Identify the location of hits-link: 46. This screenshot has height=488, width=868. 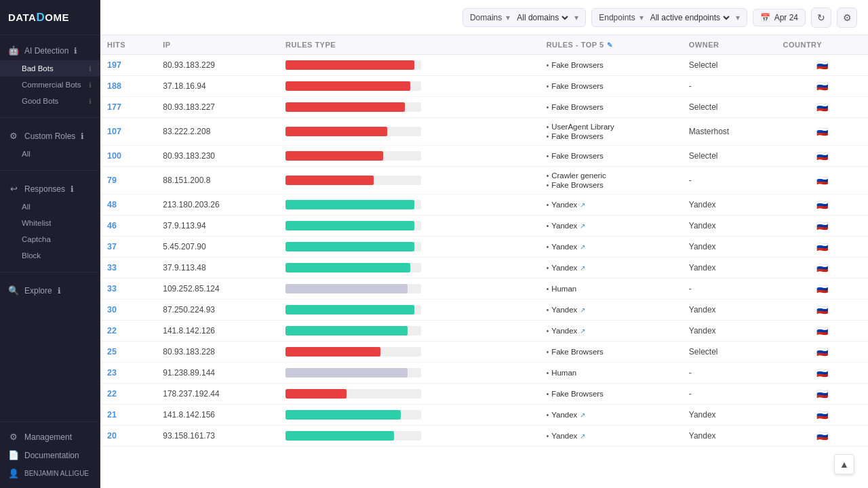
(112, 226).